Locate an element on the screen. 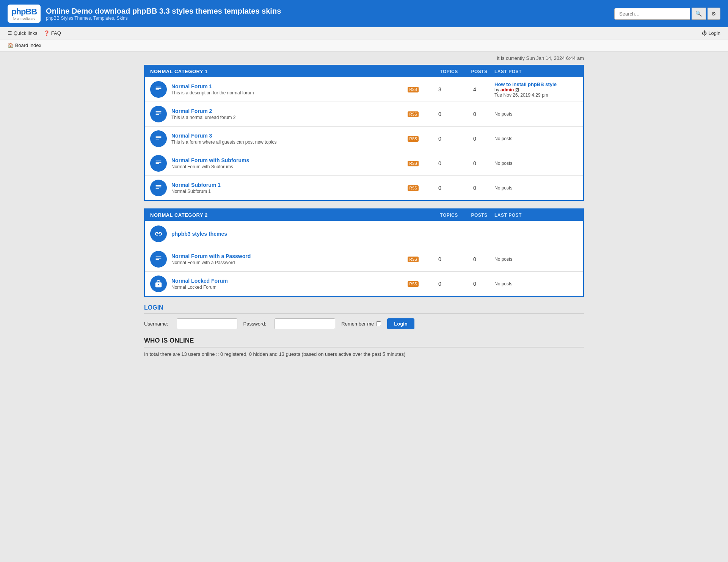 The width and height of the screenshot is (728, 562). breadcrumb: 🏠 Board index is located at coordinates (364, 45).